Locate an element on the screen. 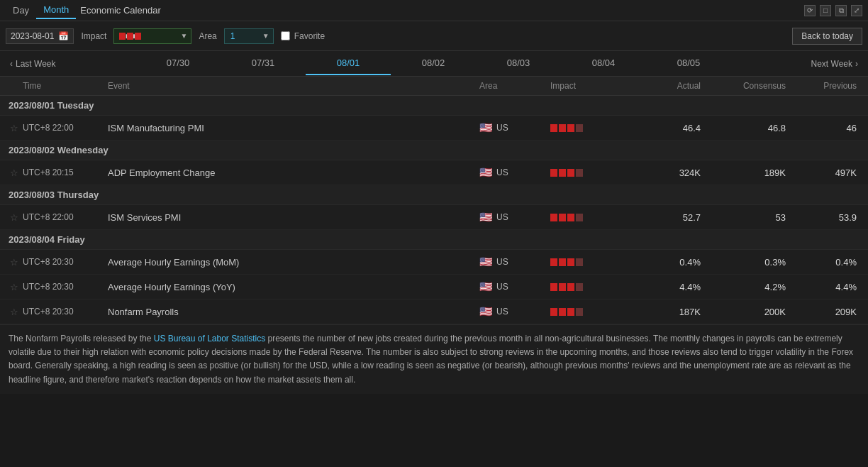  event-name: ISM Services PMI is located at coordinates (294, 217).